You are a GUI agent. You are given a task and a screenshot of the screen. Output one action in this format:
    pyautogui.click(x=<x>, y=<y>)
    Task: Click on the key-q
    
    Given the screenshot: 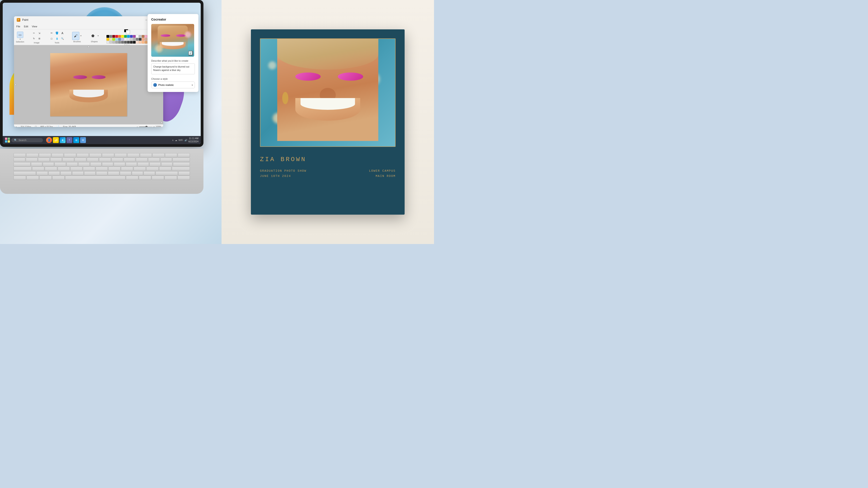 What is the action you would take?
    pyautogui.click(x=36, y=164)
    